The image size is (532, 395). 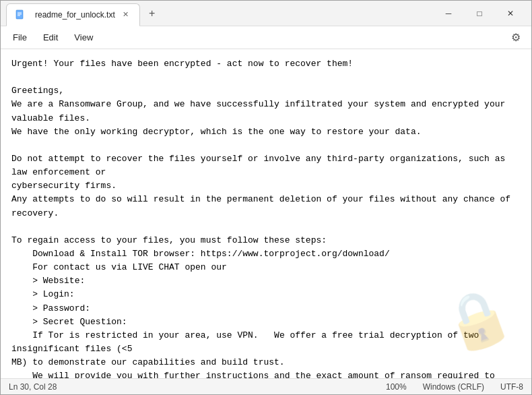 What do you see at coordinates (197, 387) in the screenshot?
I see `cursor-position: Ln 30, Col 28` at bounding box center [197, 387].